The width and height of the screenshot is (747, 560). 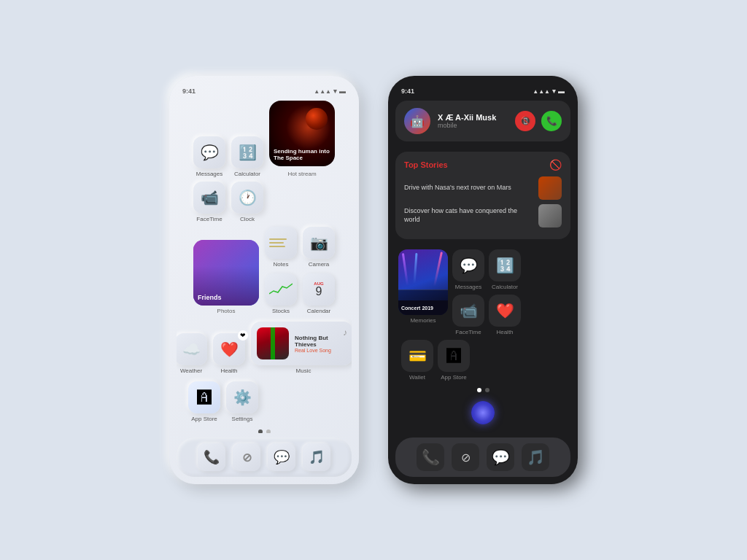 I want to click on status-time-dark: 9:41, so click(x=408, y=91).